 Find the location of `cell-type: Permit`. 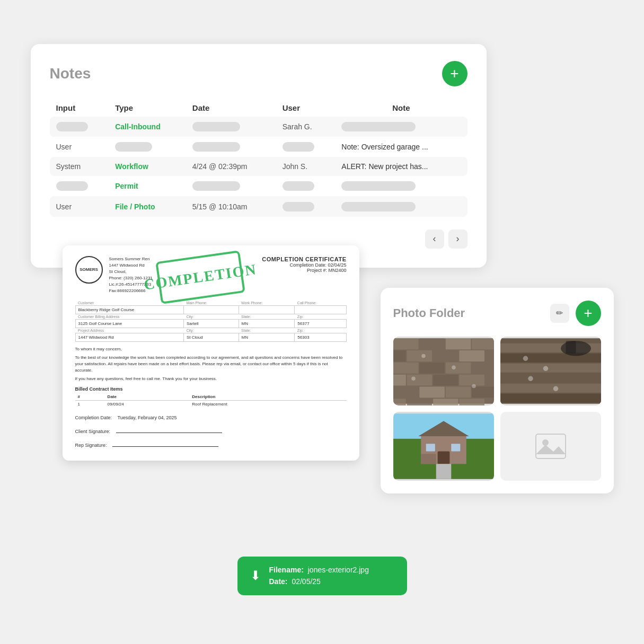

cell-type: Permit is located at coordinates (147, 186).